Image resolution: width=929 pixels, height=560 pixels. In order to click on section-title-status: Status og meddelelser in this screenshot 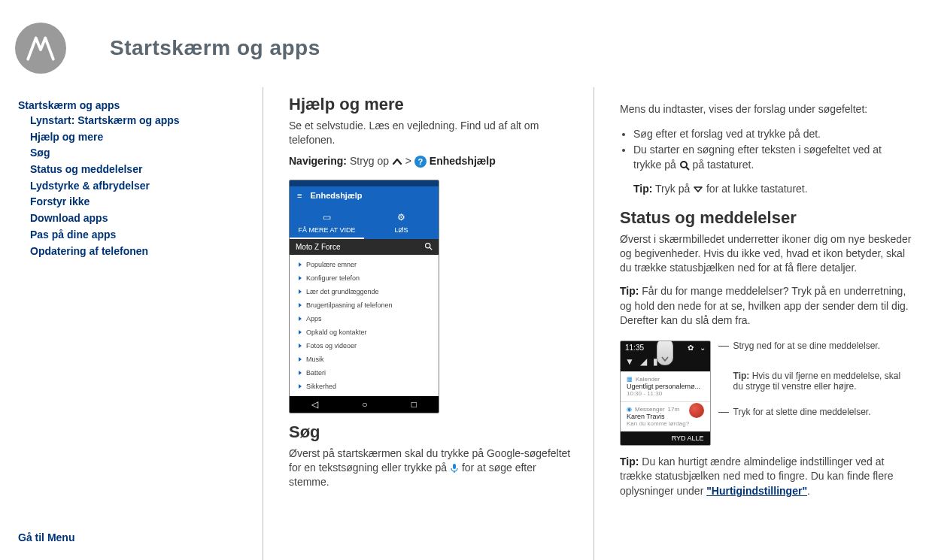, I will do `click(766, 218)`.